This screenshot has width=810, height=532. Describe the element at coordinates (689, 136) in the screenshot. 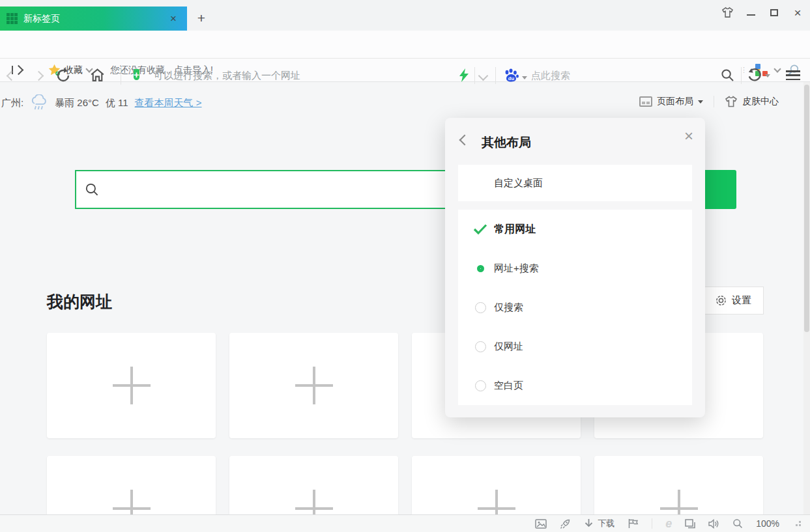

I see `popup-close-icon: ×` at that location.